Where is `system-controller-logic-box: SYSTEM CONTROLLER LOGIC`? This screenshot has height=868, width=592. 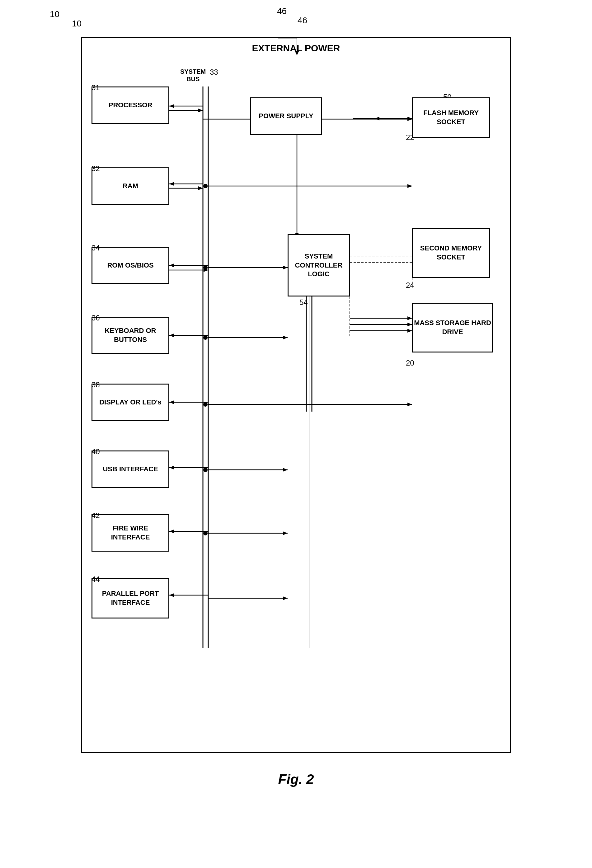
system-controller-logic-box: SYSTEM CONTROLLER LOGIC is located at coordinates (319, 265).